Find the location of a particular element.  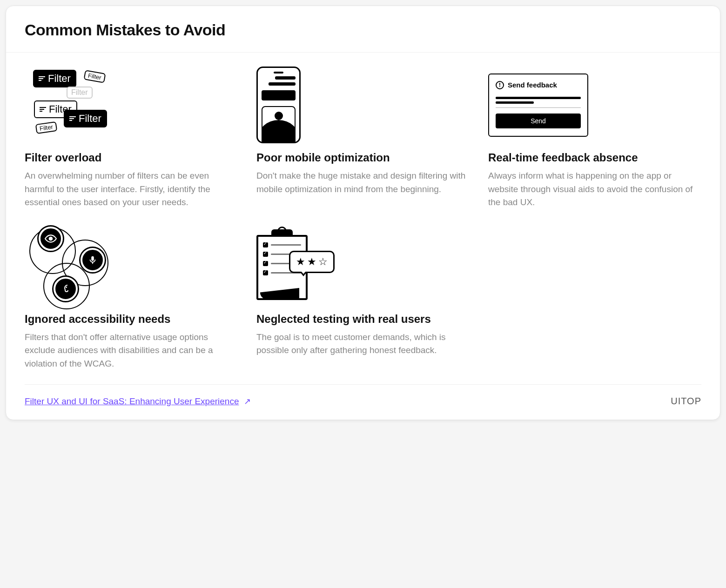

eye-icon is located at coordinates (51, 239).